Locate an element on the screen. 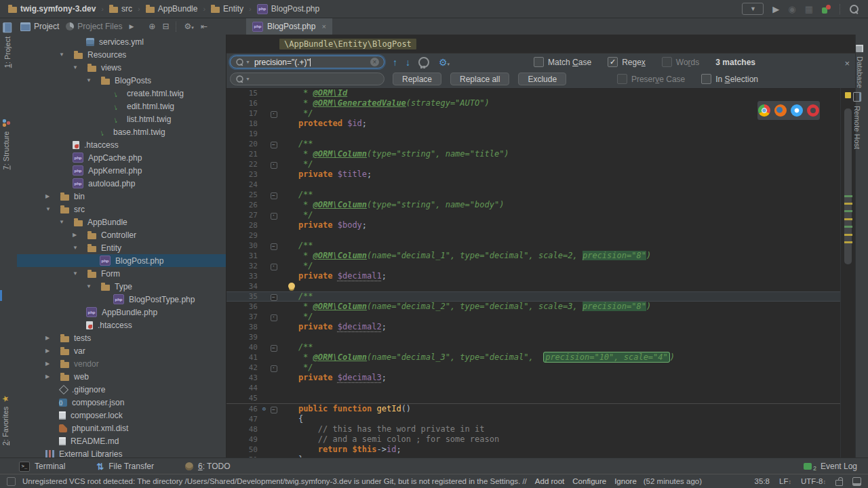 The image size is (868, 488). tree-item-AppBundle.php: phpAppBundle.php is located at coordinates (121, 312).